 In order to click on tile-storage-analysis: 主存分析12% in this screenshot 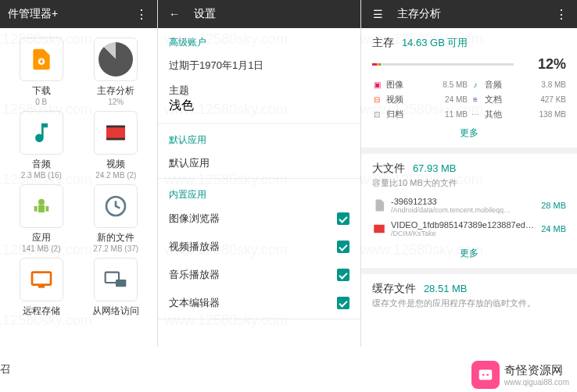, I will do `click(116, 72)`.